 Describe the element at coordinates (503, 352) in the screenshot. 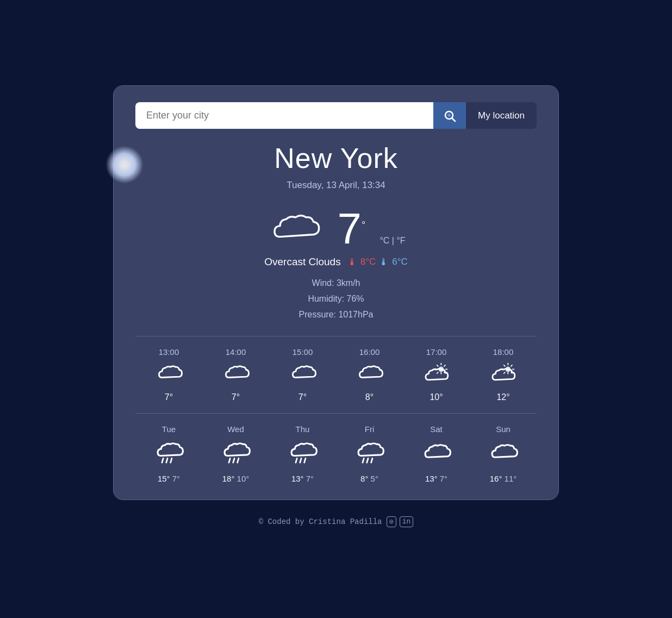

I see `hour-label: 18:00` at that location.